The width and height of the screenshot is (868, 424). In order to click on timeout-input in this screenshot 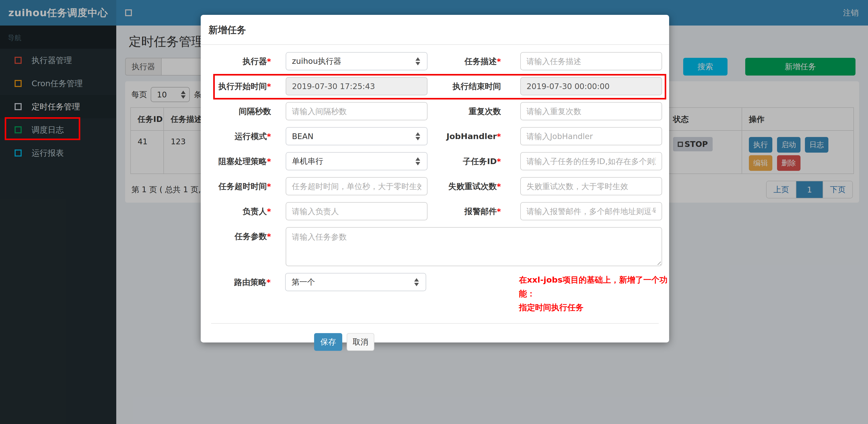, I will do `click(356, 186)`.